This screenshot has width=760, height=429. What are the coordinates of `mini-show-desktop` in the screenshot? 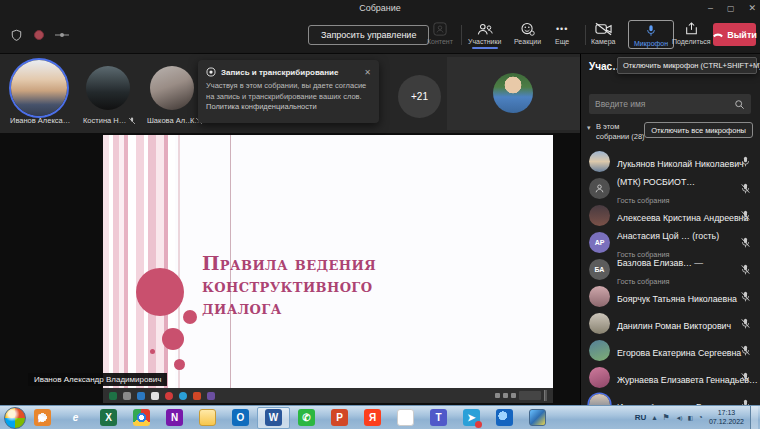 It's located at (546, 396).